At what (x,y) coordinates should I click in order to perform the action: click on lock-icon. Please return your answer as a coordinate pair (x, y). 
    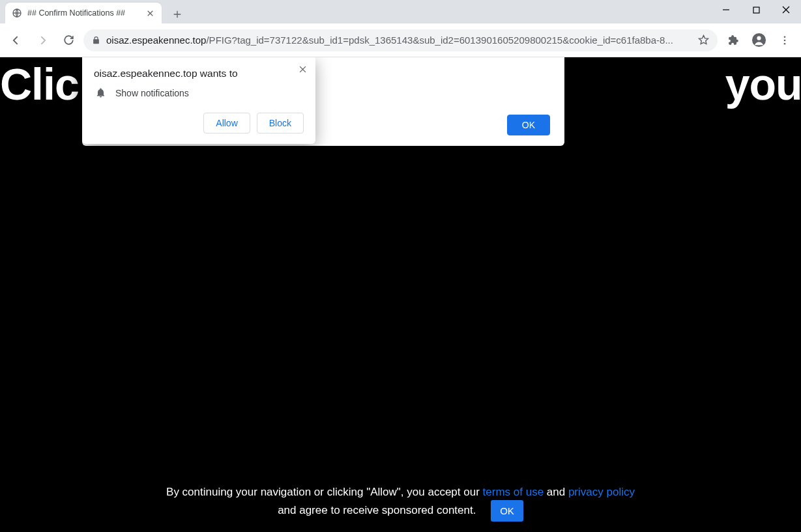
    Looking at the image, I should click on (96, 40).